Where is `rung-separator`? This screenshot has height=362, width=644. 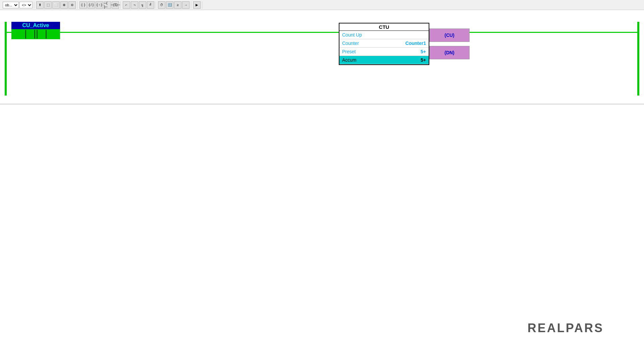 rung-separator is located at coordinates (322, 104).